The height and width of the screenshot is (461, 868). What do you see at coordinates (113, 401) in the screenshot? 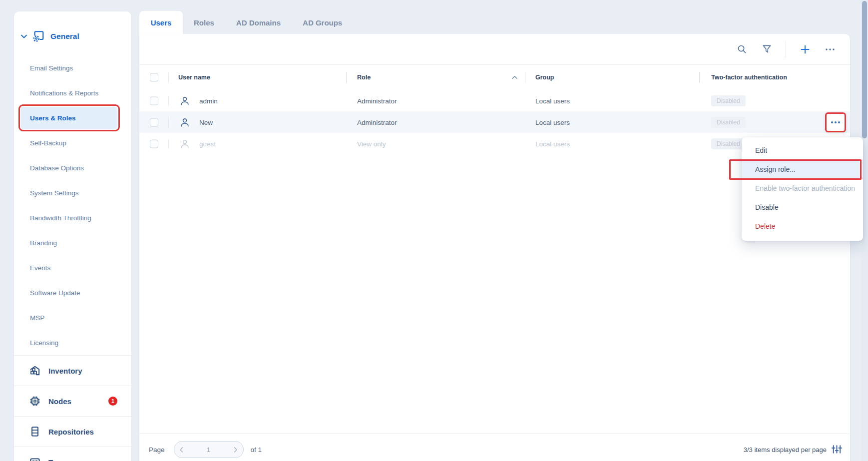
I see `nodes-count-badge: 1` at bounding box center [113, 401].